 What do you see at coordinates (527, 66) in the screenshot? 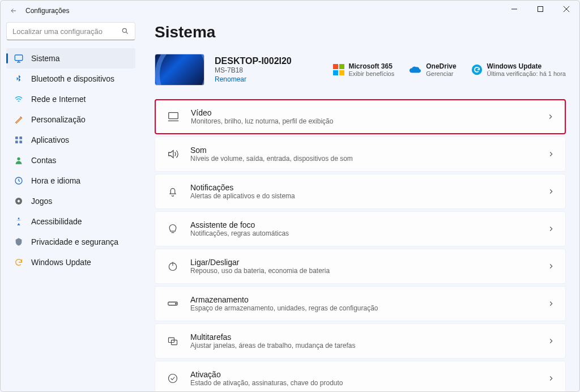
I see `update-title: Windows Update` at bounding box center [527, 66].